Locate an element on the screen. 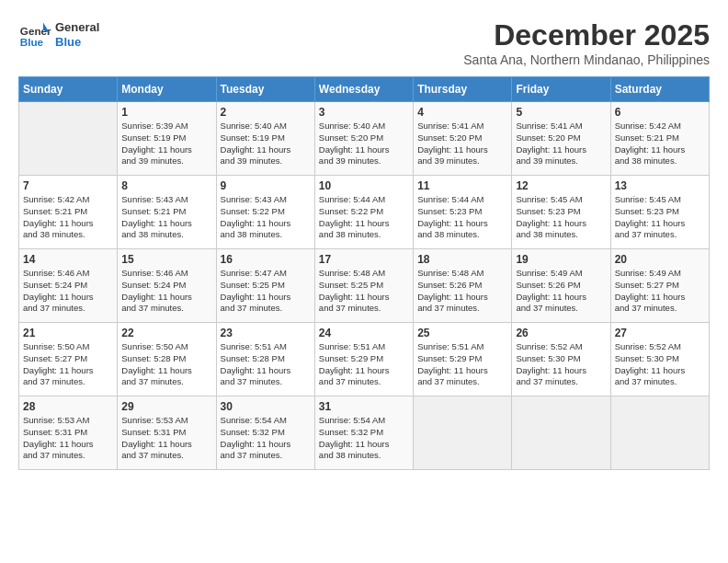 The image size is (728, 563). day-header-monday: Monday is located at coordinates (167, 90).